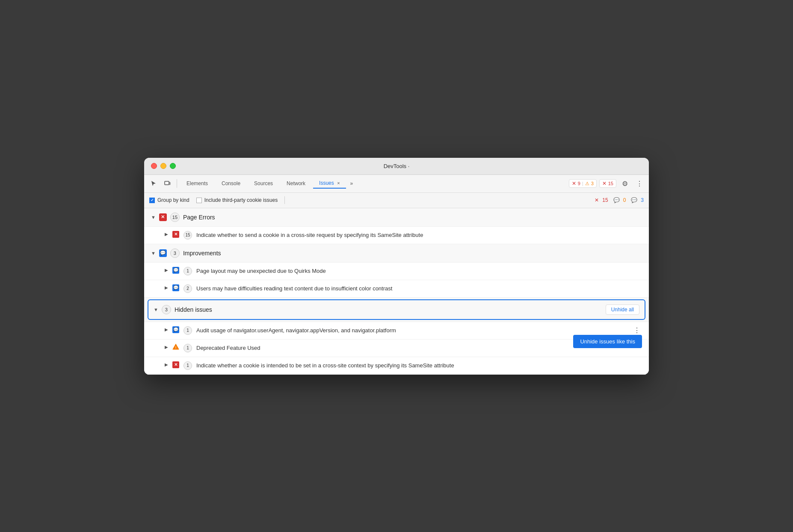 The image size is (793, 532). Describe the element at coordinates (592, 183) in the screenshot. I see `warning-count: 3` at that location.